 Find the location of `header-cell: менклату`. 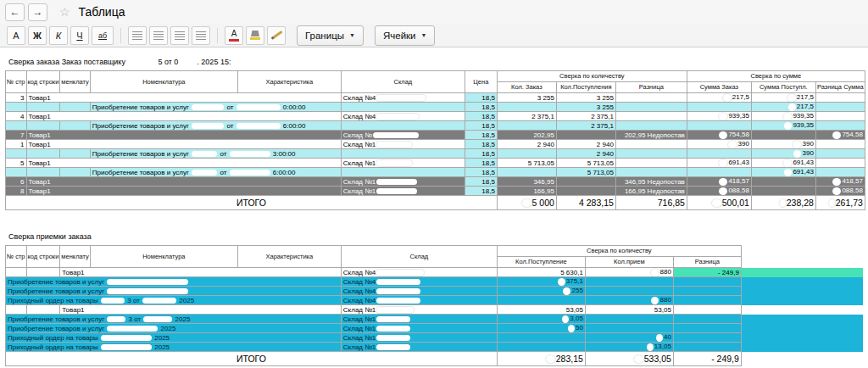

header-cell: менклату is located at coordinates (75, 82).